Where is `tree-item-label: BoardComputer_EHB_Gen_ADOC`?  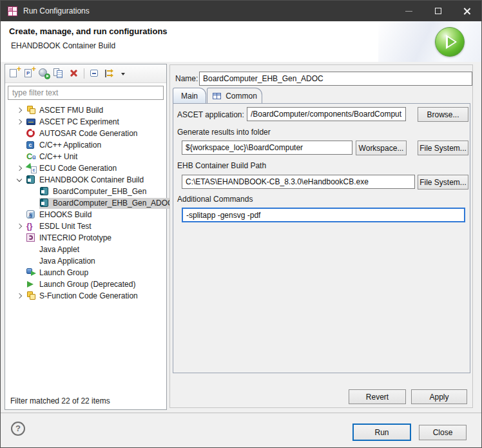 tree-item-label: BoardComputer_EHB_Gen_ADOC is located at coordinates (113, 203).